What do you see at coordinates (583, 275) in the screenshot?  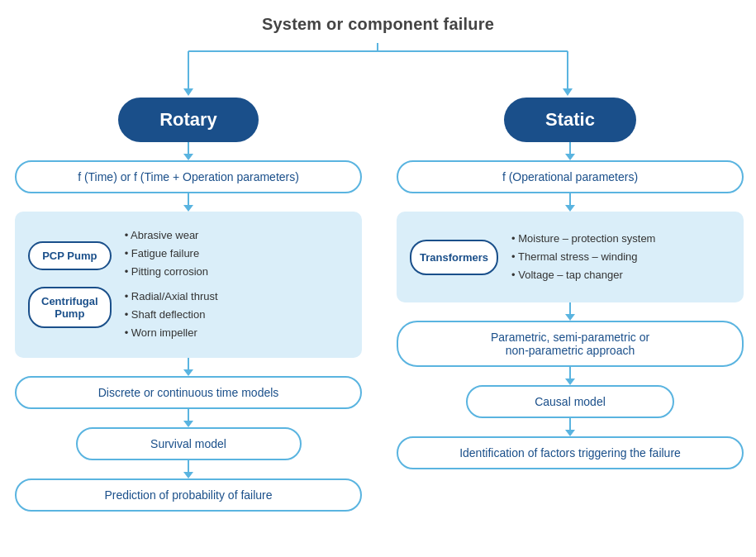 I see `bullet-voltage: Voltage – tap changer` at bounding box center [583, 275].